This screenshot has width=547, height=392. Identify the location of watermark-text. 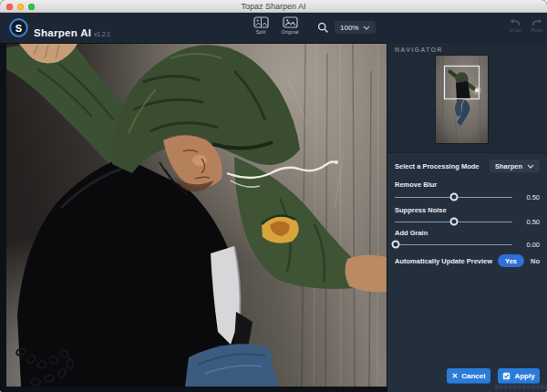
(521, 387).